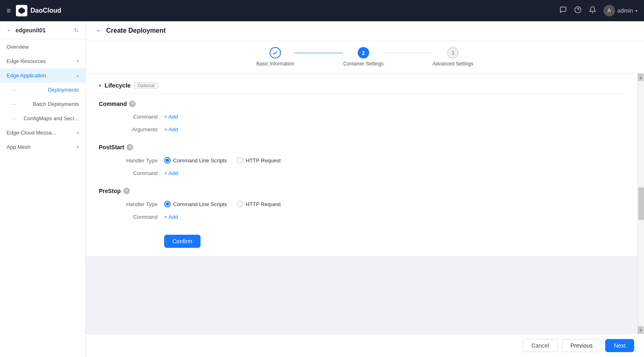 The image size is (644, 357). I want to click on poststart-radio-http: HTTP Request, so click(259, 160).